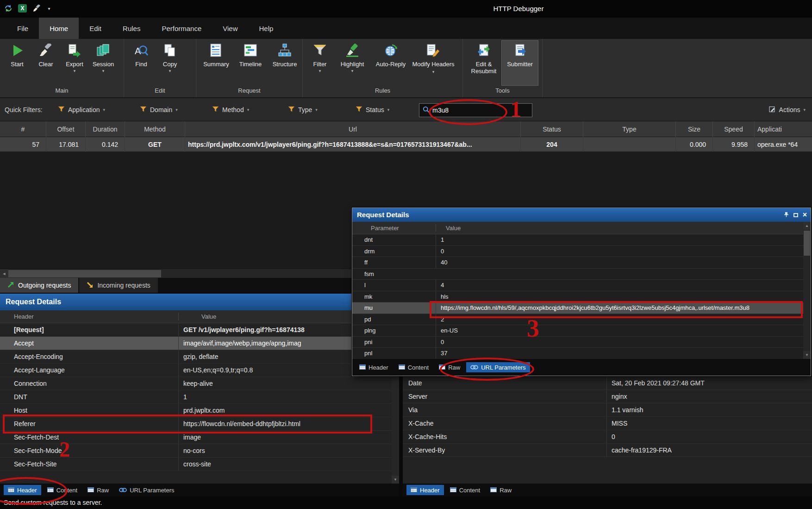 This screenshot has height=509, width=812. I want to click on col-offset: Offset, so click(66, 129).